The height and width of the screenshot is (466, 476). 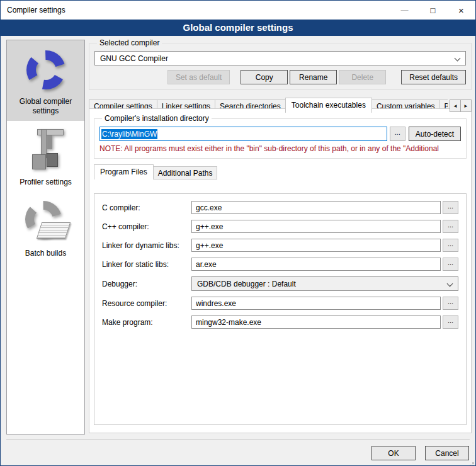 I want to click on resize-grip, so click(x=473, y=463).